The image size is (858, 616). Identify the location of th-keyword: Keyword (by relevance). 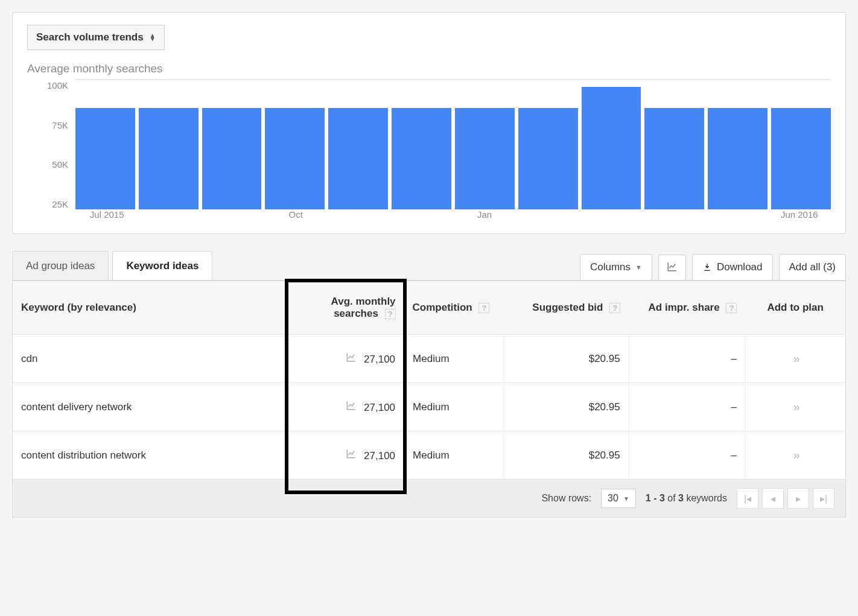
(150, 308).